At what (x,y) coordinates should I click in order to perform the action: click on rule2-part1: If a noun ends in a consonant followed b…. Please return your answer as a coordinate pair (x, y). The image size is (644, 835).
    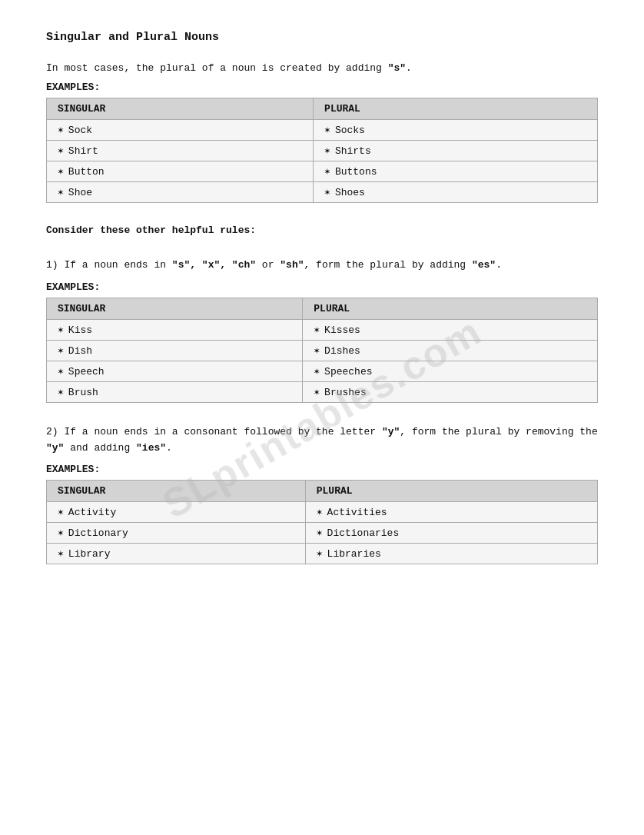
    Looking at the image, I should click on (223, 432).